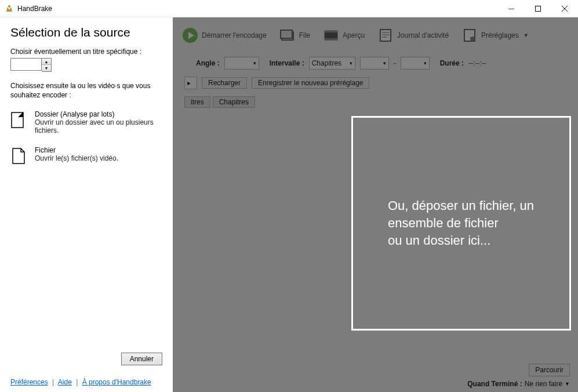  Describe the element at coordinates (224, 83) in the screenshot. I see `reload-button: Recharger` at that location.